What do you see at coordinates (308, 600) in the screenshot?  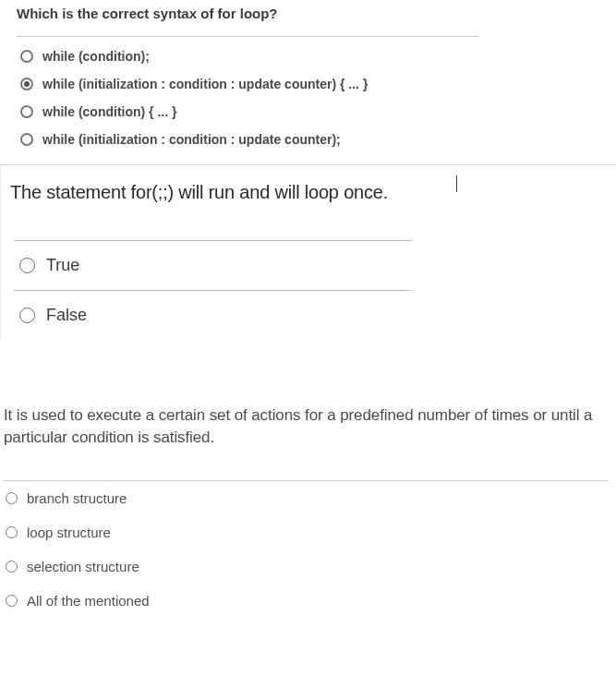 I see `q3-option-3: All of the mentioned` at bounding box center [308, 600].